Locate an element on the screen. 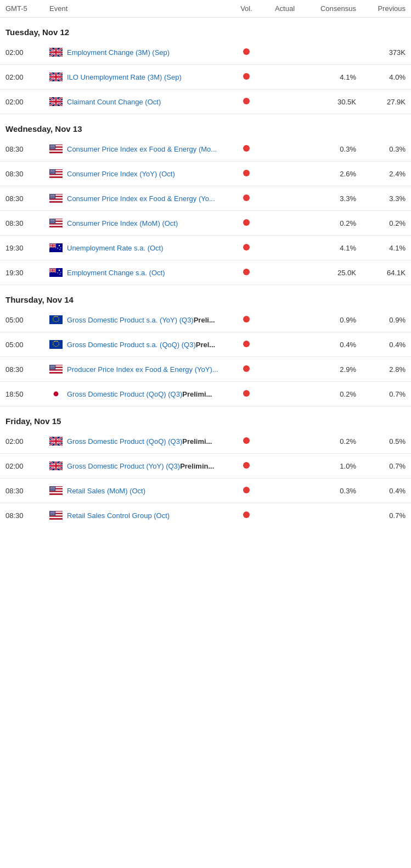  event-name: Consumer Price Index ex Food & Energy (Y… is located at coordinates (141, 199).